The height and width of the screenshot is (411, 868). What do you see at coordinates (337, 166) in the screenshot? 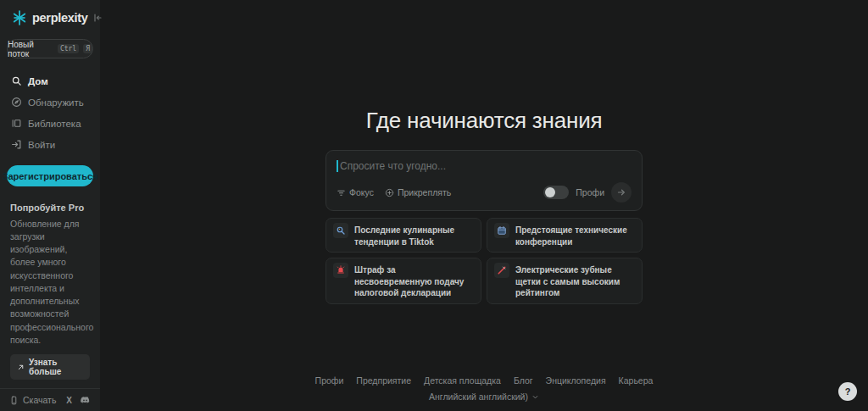
I see `text-caret` at bounding box center [337, 166].